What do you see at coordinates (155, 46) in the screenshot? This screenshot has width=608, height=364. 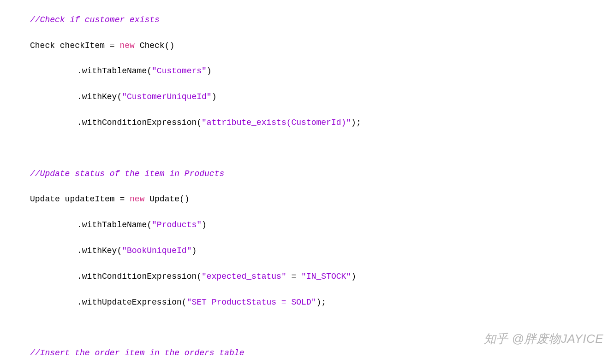 I see `code-text: Check()` at bounding box center [155, 46].